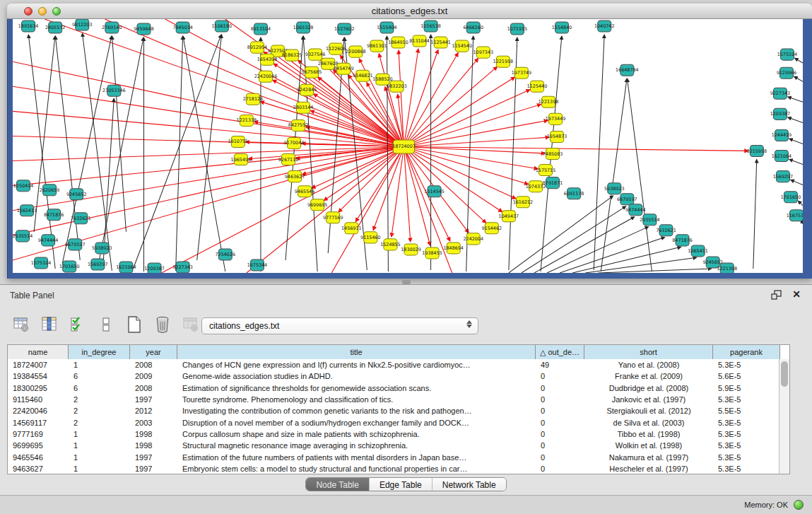 Image resolution: width=812 pixels, height=514 pixels. What do you see at coordinates (49, 325) in the screenshot?
I see `column-show-icon` at bounding box center [49, 325].